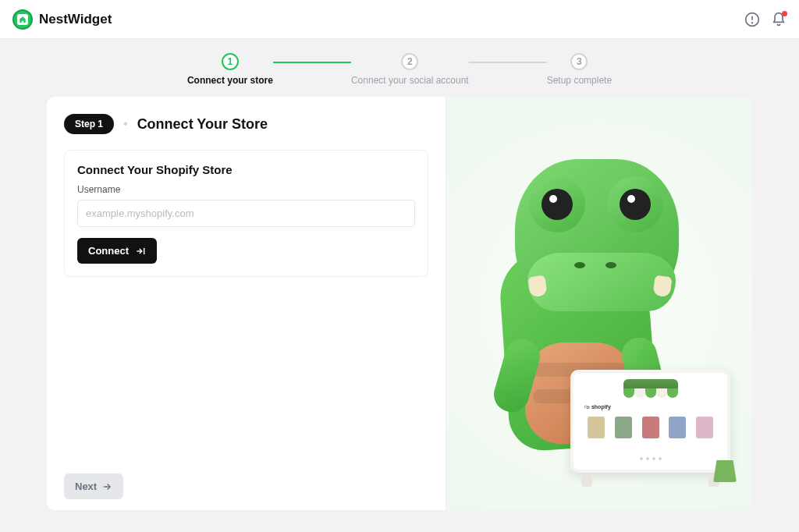 This screenshot has height=532, width=799. What do you see at coordinates (23, 20) in the screenshot?
I see `brand-logo-icon` at bounding box center [23, 20].